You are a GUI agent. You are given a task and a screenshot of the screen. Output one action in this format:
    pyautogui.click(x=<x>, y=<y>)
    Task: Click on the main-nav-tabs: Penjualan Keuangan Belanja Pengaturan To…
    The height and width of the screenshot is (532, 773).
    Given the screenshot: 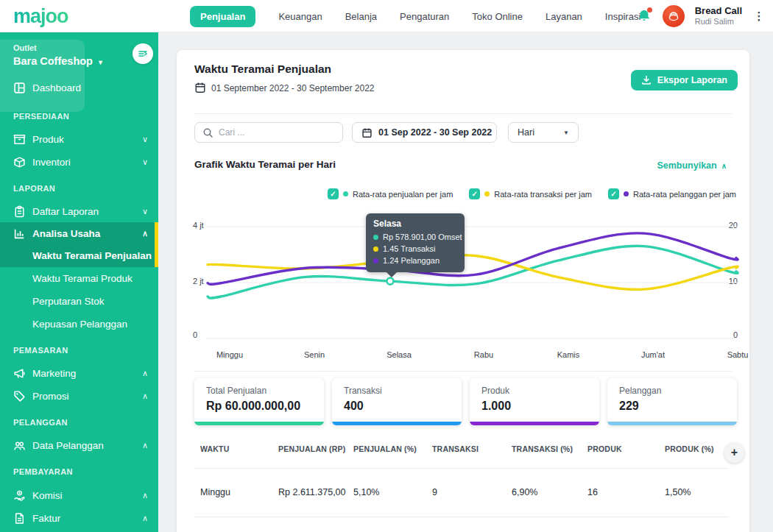 What is the action you would take?
    pyautogui.click(x=415, y=16)
    